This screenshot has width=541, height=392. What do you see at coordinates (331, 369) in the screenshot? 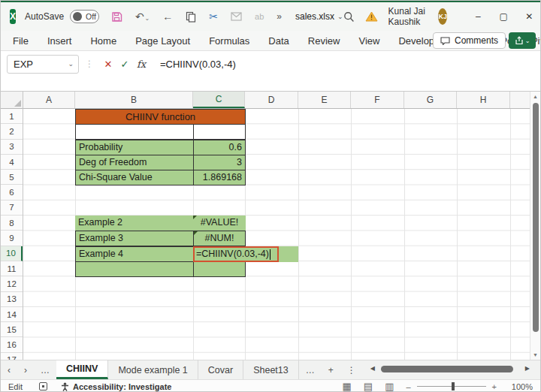
I see `new-sheet-icon: +` at bounding box center [331, 369].